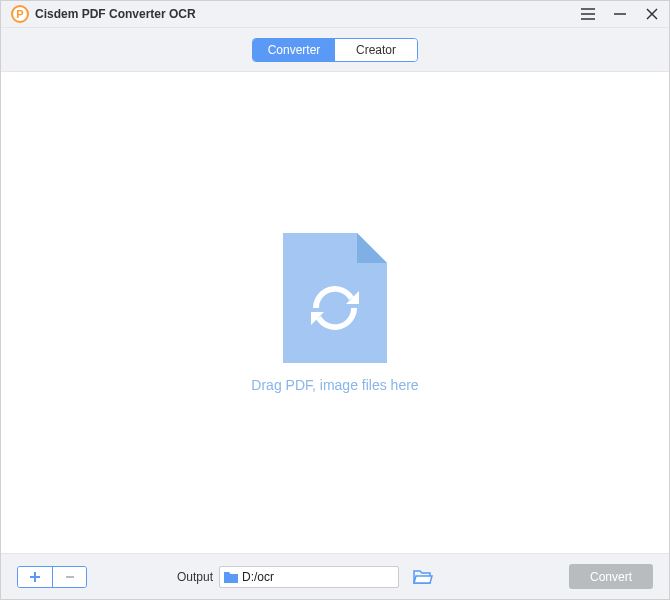 The width and height of the screenshot is (670, 600). What do you see at coordinates (35, 577) in the screenshot?
I see `add-file-button` at bounding box center [35, 577].